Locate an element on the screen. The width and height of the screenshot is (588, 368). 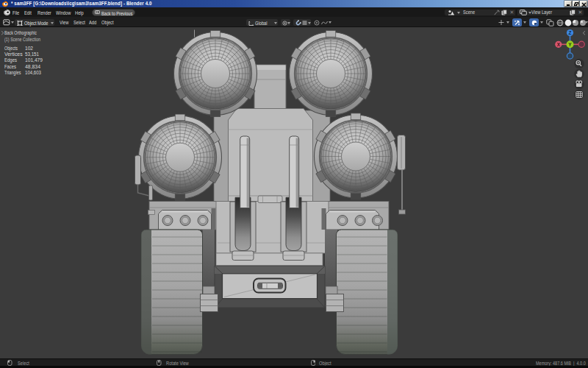
svg-text: 48,834 is located at coordinates (32, 66).